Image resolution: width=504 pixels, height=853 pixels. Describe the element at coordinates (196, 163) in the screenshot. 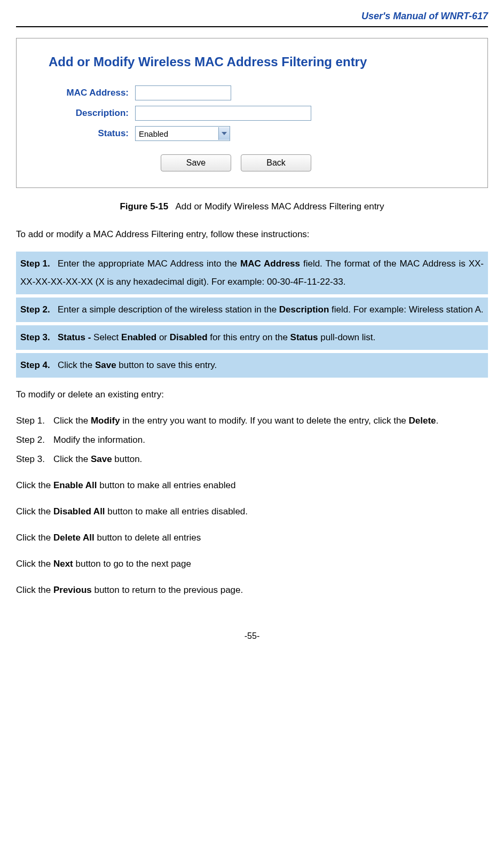

I see `save-button: Save` at that location.